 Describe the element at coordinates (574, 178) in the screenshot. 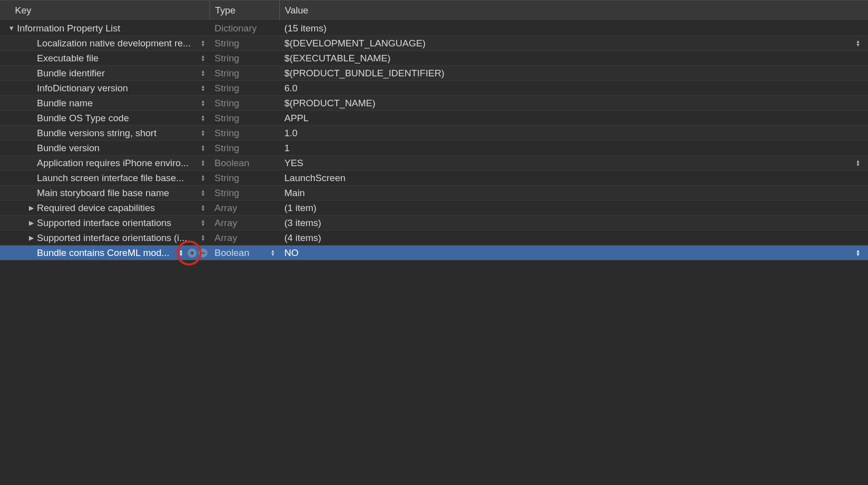

I see `value-cell: LaunchScreen` at that location.